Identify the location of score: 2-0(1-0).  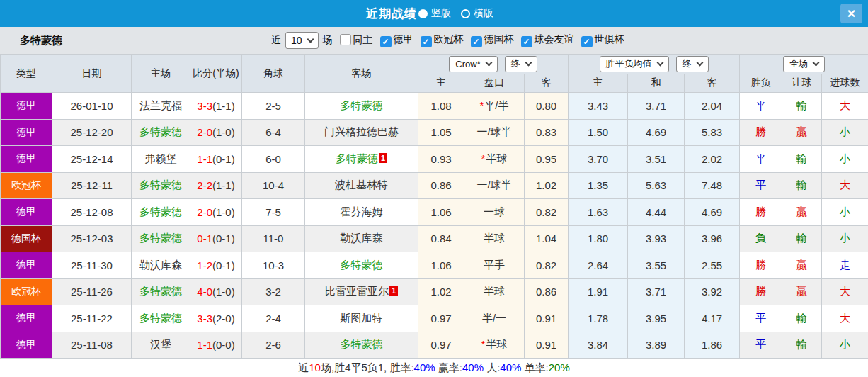
(217, 133).